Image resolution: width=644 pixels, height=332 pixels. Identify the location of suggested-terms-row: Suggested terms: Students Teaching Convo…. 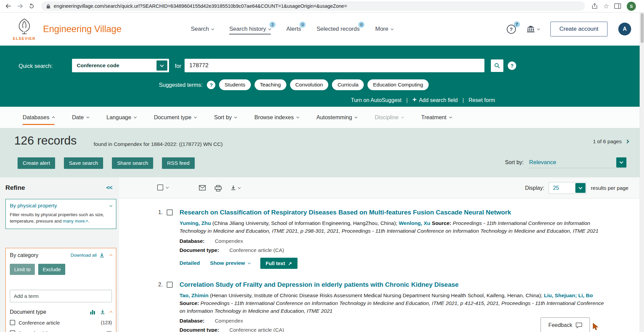
(294, 85).